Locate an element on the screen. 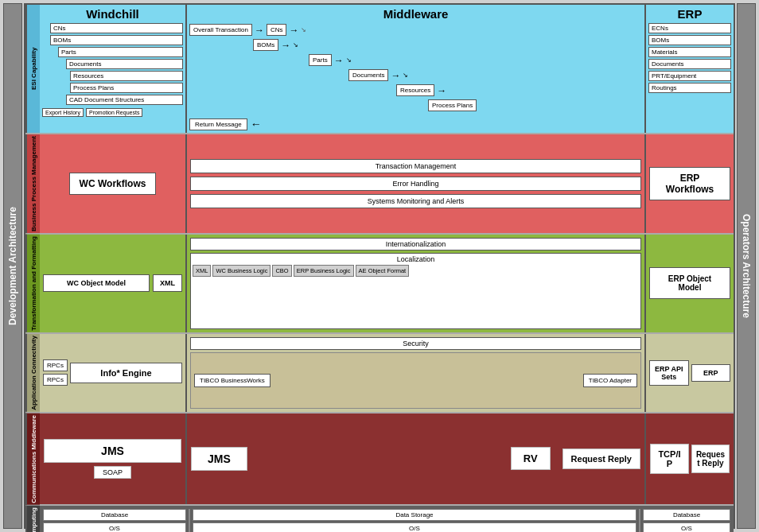  comms-windchill: JMS SOAP is located at coordinates (113, 460).